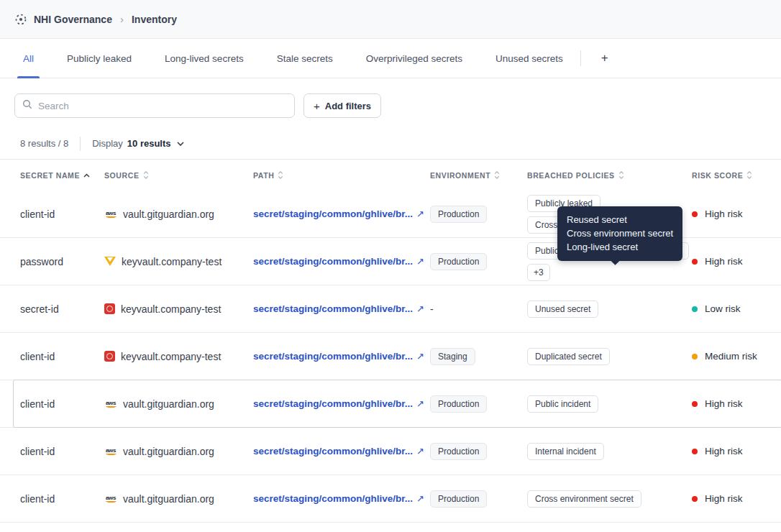 The width and height of the screenshot is (781, 532). What do you see at coordinates (21, 19) in the screenshot?
I see `orbit-logo-icon` at bounding box center [21, 19].